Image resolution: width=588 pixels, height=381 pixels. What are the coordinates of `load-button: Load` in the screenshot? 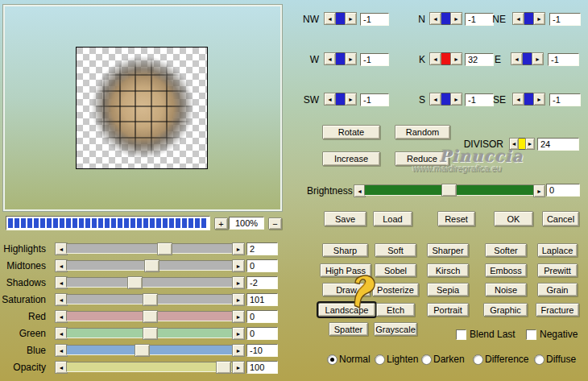 It's located at (393, 219).